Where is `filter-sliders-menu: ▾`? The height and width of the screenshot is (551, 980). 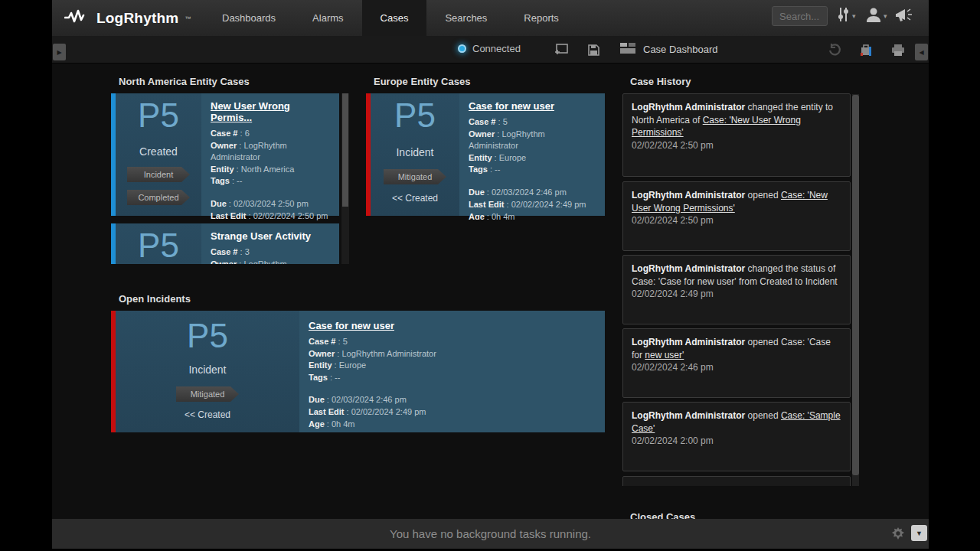 filter-sliders-menu: ▾ is located at coordinates (847, 16).